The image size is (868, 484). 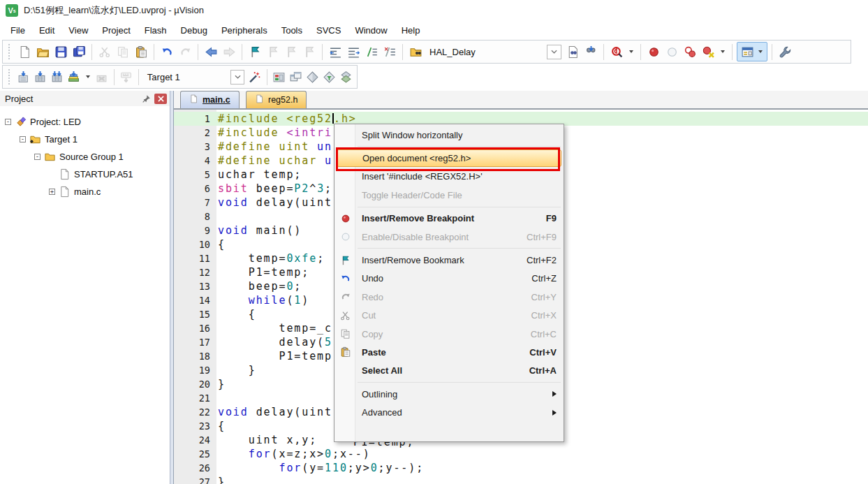 I want to click on pin-icon, so click(x=146, y=98).